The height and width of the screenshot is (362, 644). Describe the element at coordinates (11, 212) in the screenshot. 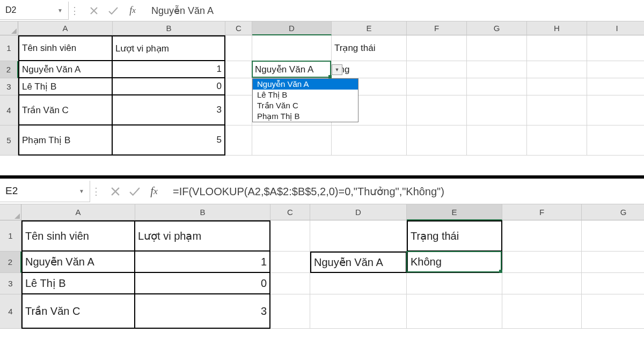

I see `select-all-corner` at that location.